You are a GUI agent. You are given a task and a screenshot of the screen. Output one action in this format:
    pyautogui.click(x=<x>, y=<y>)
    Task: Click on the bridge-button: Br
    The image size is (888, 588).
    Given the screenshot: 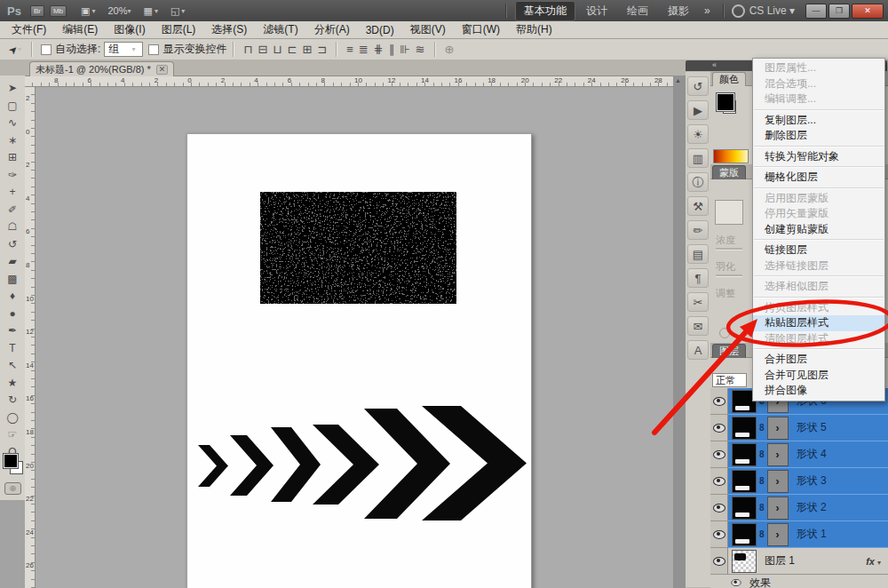 What is the action you would take?
    pyautogui.click(x=37, y=11)
    